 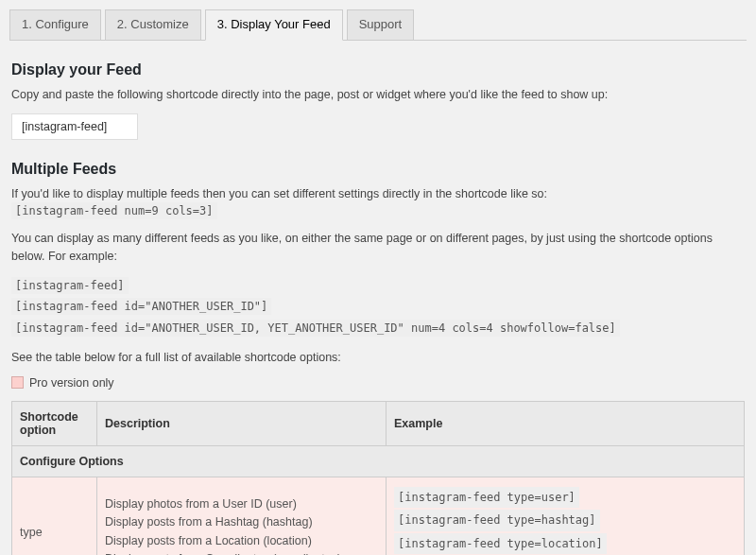 What do you see at coordinates (378, 357) in the screenshot?
I see `multiple-para3: See the table below for a full list of a…` at bounding box center [378, 357].